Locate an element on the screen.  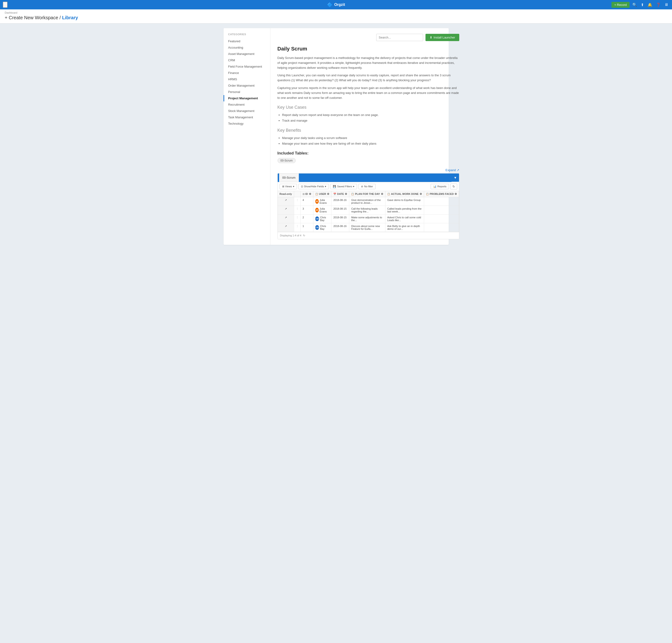
table-body: ↗⋮4JEJulia Evans2018-08-16Give demonstra… is located at coordinates (369, 215).